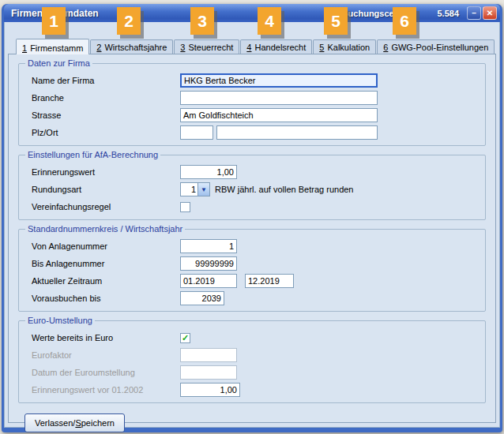  What do you see at coordinates (252, 38) in the screenshot?
I see `tab-bar: 1 Firmenstamm 2 Wirtschaftsjahre 3 Steue…` at bounding box center [252, 38].